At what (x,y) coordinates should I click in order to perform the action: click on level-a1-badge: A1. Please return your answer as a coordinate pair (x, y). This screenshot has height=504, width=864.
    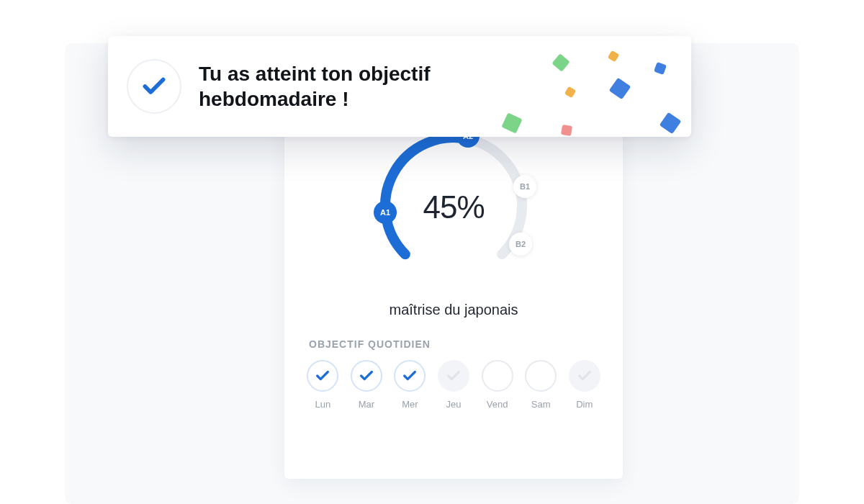
    Looking at the image, I should click on (385, 212).